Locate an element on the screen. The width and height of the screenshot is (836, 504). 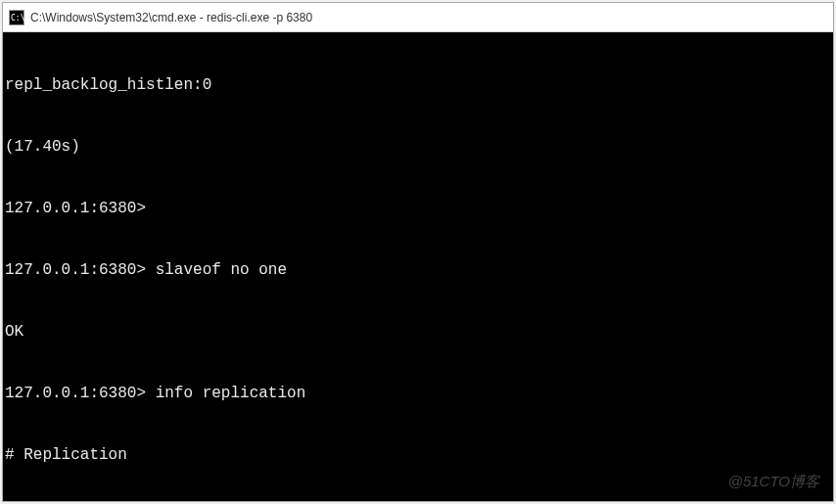
terminal-line: 127.0.0.1:6380> slaveof no one is located at coordinates (418, 270).